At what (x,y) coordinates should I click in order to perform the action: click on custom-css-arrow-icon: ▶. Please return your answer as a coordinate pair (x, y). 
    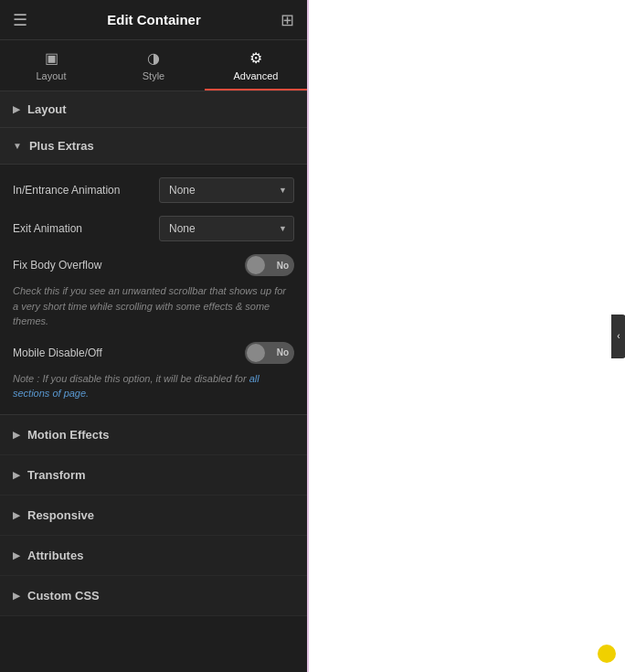
    Looking at the image, I should click on (16, 596).